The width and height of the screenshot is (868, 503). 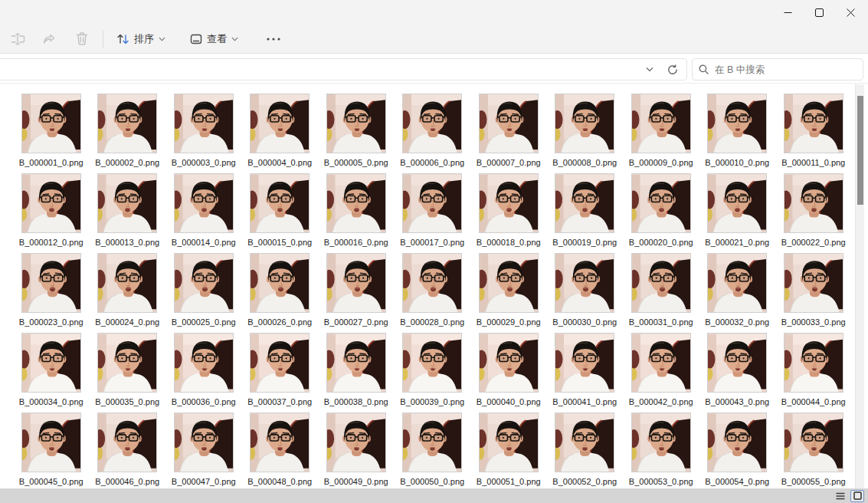 I want to click on file-tile: B_000043_0.png, so click(x=738, y=373).